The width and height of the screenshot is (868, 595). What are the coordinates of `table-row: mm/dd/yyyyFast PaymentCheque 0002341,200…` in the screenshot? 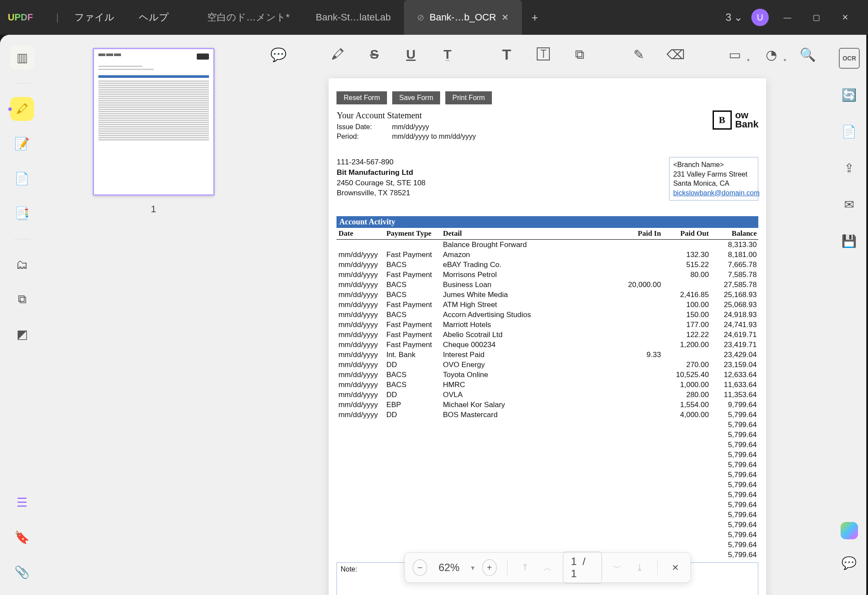 It's located at (548, 344).